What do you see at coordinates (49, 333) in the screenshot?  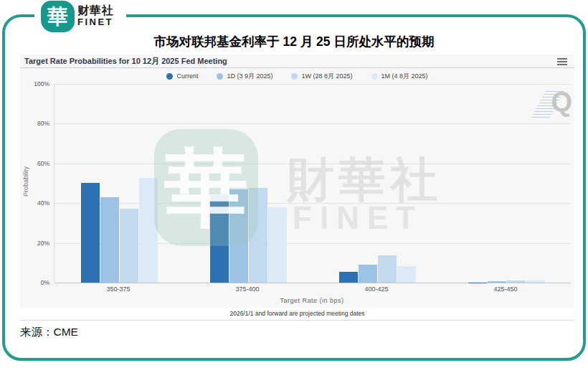 I see `source-label: 来源：CME` at bounding box center [49, 333].